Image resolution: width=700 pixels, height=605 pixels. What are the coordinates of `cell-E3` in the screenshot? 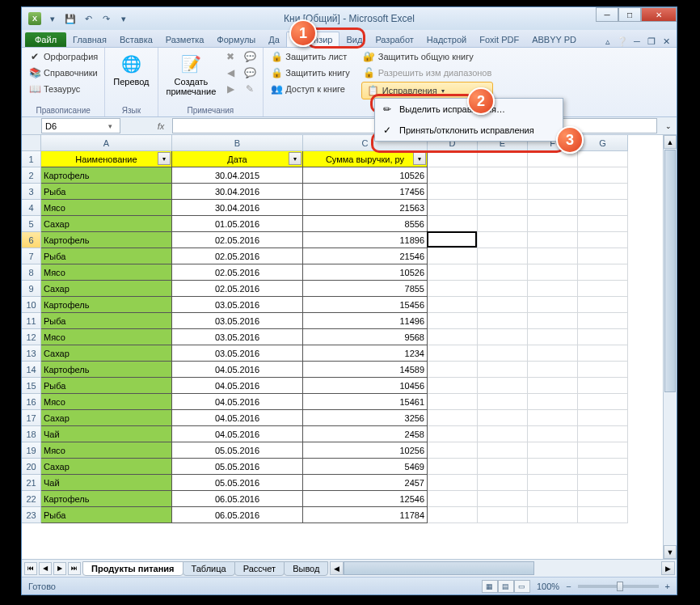 It's located at (503, 192).